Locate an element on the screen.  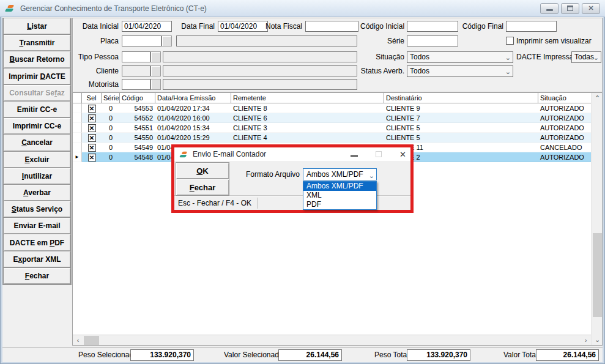
dacte-impressa-combo: Todas⌄ is located at coordinates (586, 58).